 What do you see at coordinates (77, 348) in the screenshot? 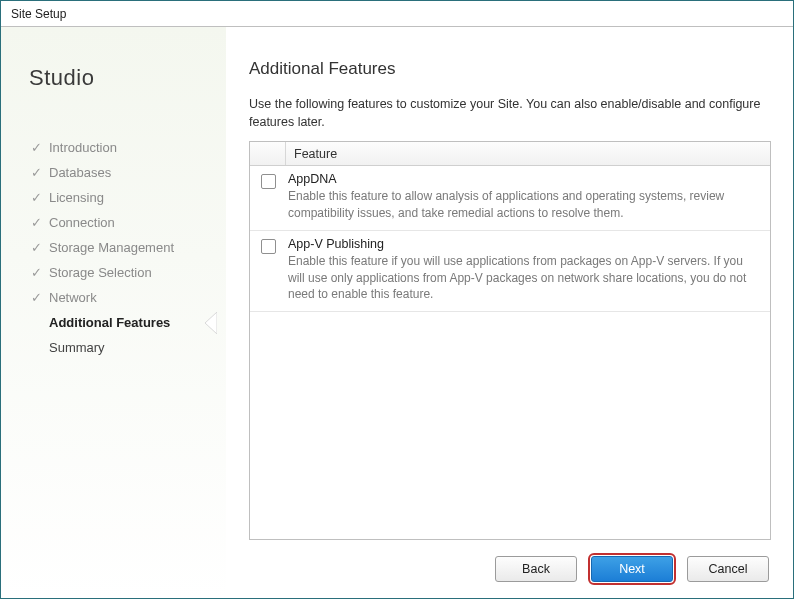
I see `step-label: Summary` at bounding box center [77, 348].